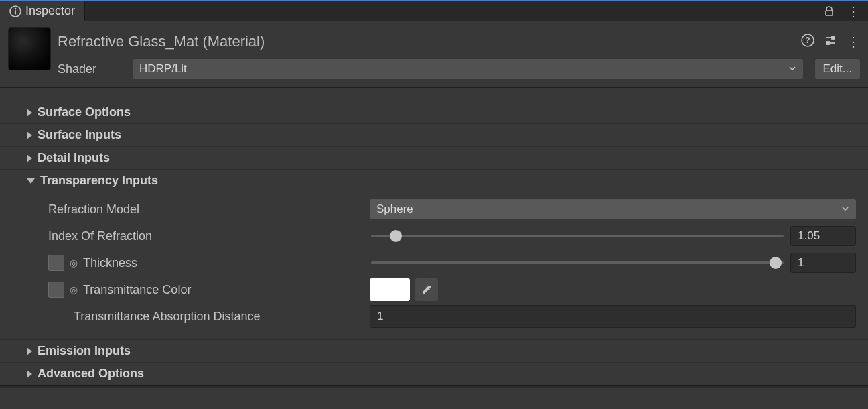  Describe the element at coordinates (434, 351) in the screenshot. I see `foldout-emission-inputs: Emission Inputs` at that location.